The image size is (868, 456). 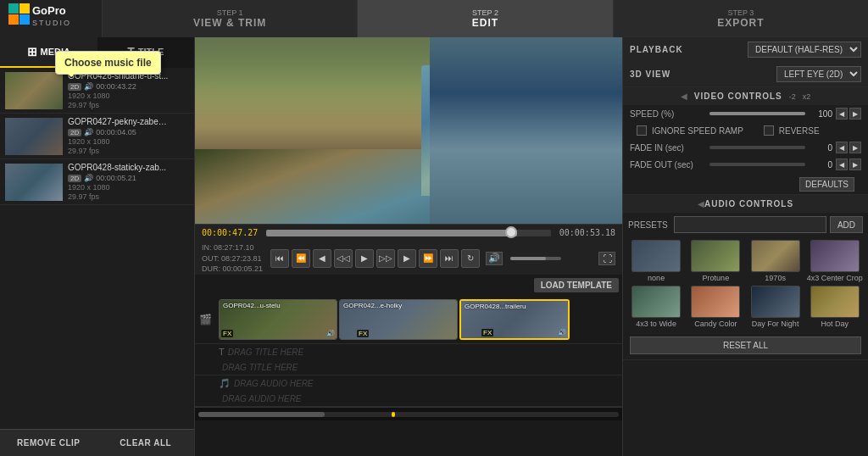 I want to click on presets-search-input, so click(x=750, y=225).